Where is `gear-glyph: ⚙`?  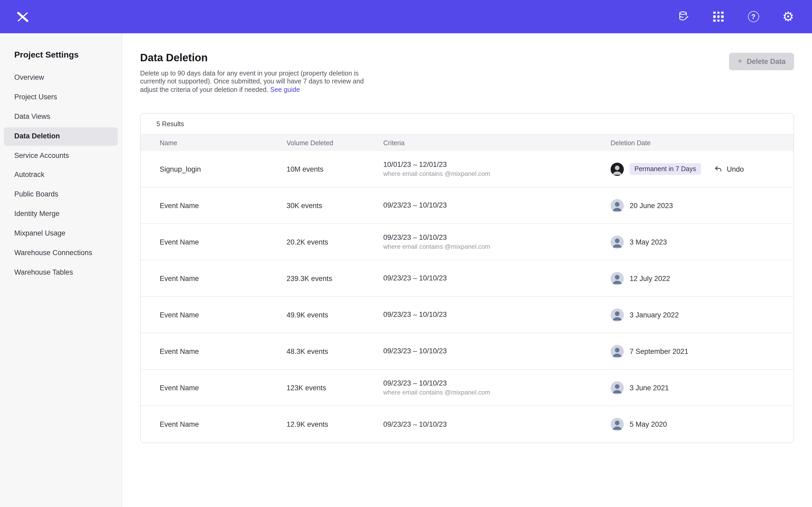
gear-glyph: ⚙ is located at coordinates (789, 17).